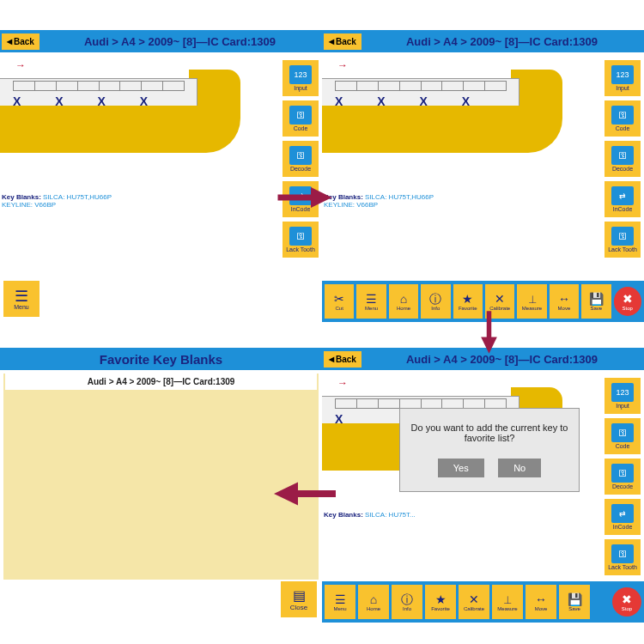 This screenshot has width=644, height=644. I want to click on favorite-button: ★Favorite, so click(440, 602).